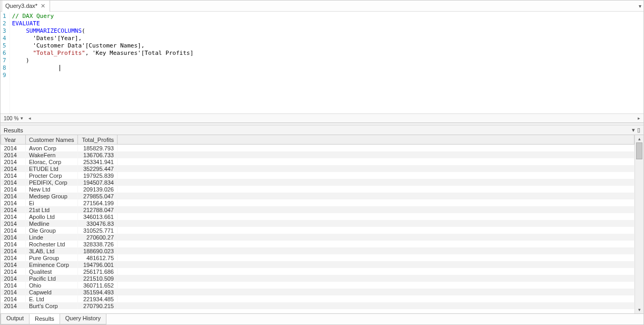 The image size is (644, 325). I want to click on file-tab-bar: Query3.dax* ✕ ▾, so click(322, 6).